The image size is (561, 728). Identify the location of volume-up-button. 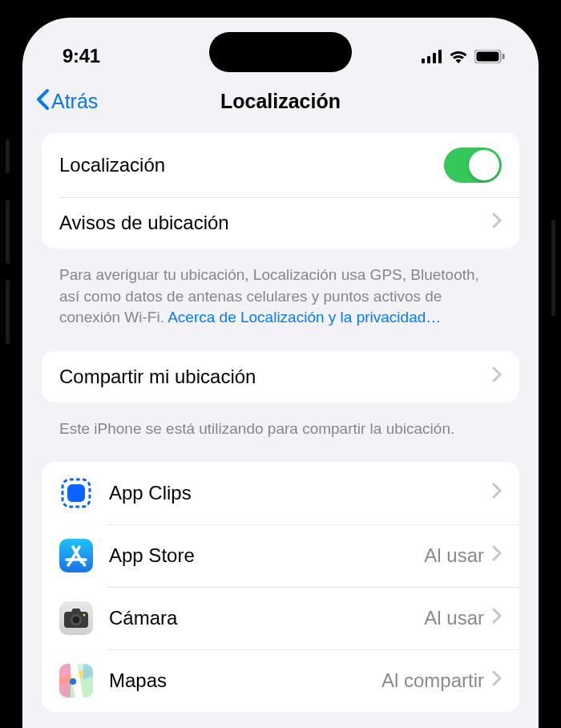
(8, 232).